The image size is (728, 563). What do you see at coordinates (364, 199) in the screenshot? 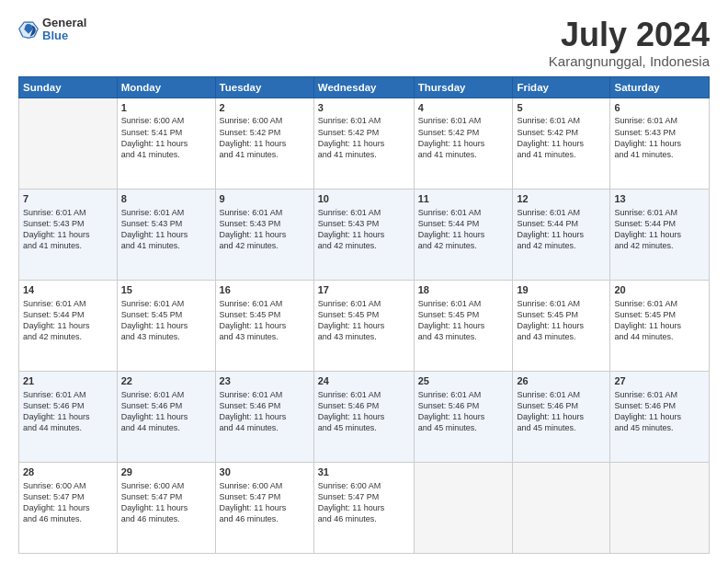
I see `day-number: 10` at bounding box center [364, 199].